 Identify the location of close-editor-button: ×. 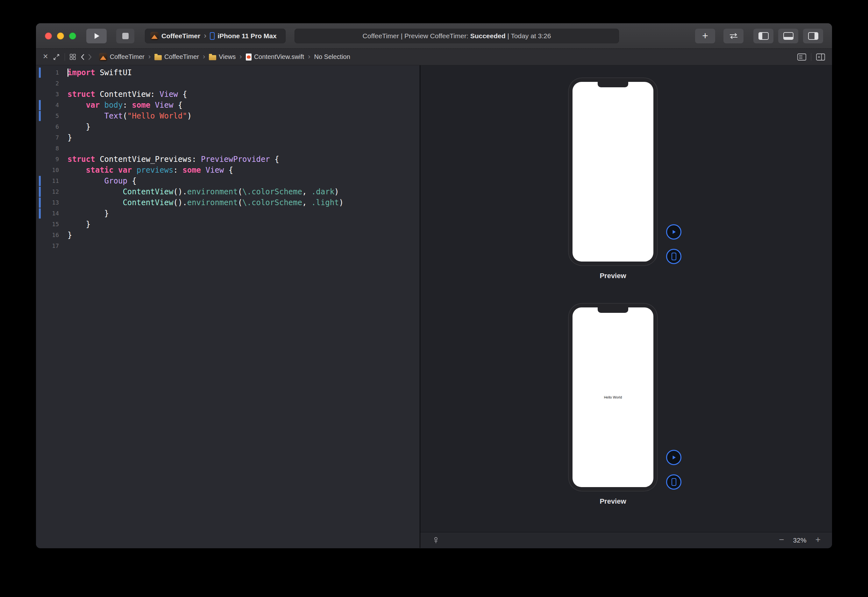
(46, 57).